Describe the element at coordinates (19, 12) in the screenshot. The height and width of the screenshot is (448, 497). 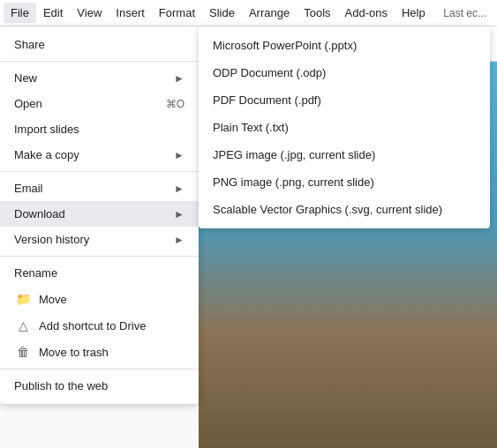
I see `menubar-file: File` at that location.